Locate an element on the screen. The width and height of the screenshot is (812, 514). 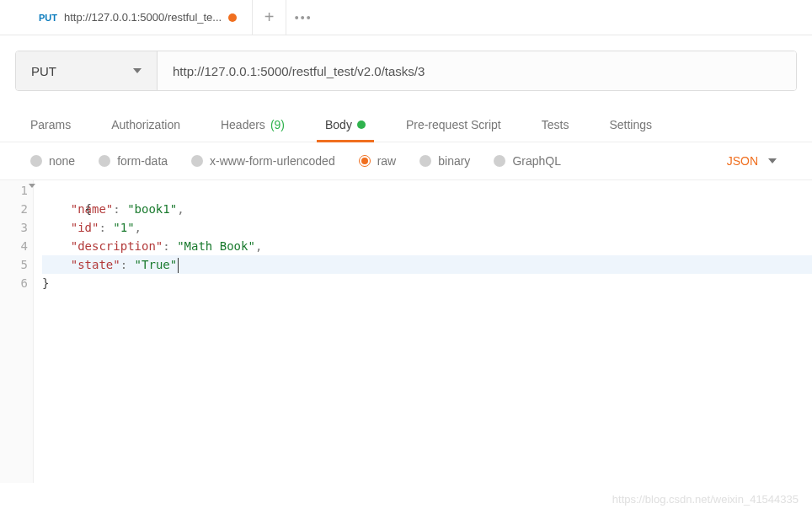
fold-marker-icon is located at coordinates (32, 185).